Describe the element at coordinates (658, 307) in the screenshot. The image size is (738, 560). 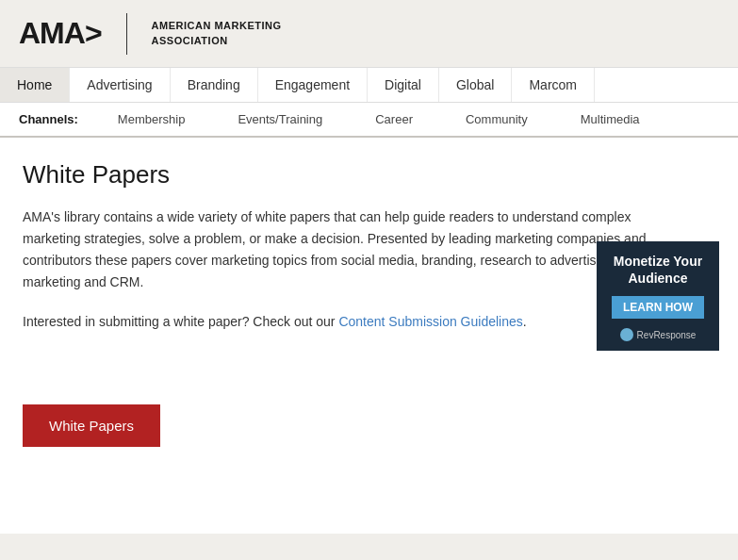
I see `learn-how-button: LEARN HOW` at that location.